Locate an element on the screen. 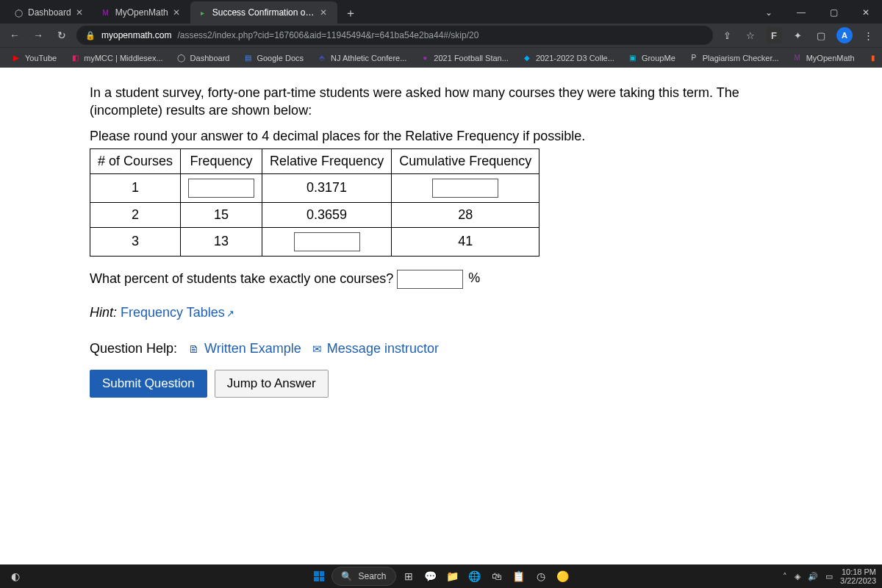 This screenshot has width=882, height=588. tab-title: Dashboard is located at coordinates (50, 12).